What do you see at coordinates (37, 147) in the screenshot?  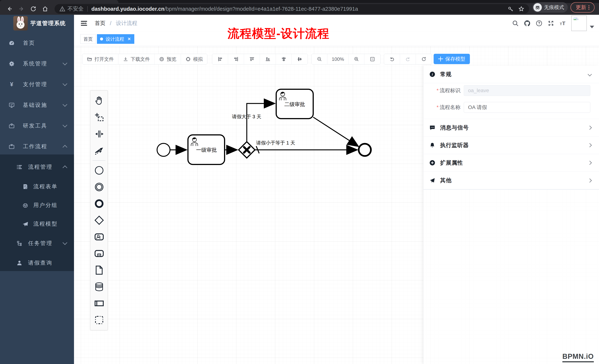 I see `sidebar-item-workflow: 工作流程` at bounding box center [37, 147].